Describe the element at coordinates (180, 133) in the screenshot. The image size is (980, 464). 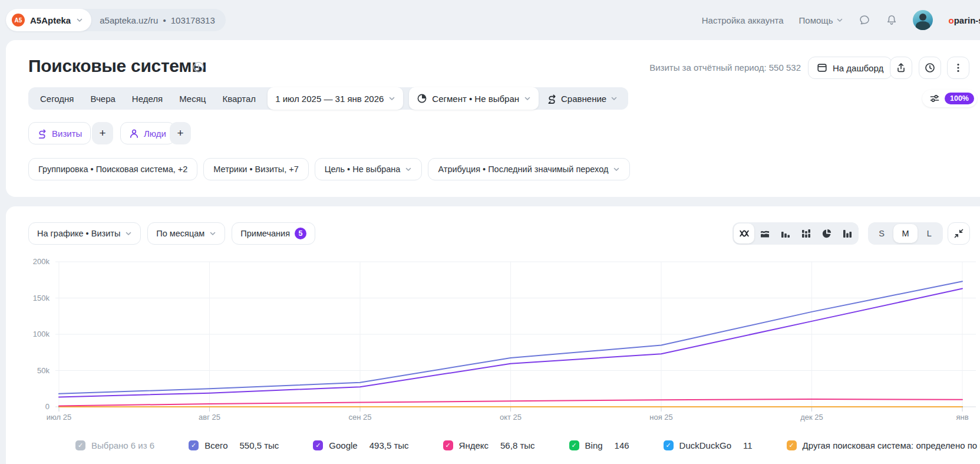
I see `add-people-segment-button: +` at that location.